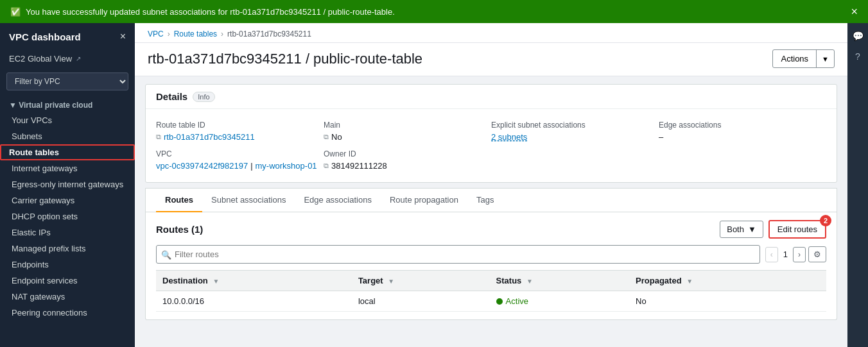 The height and width of the screenshot is (347, 868). Describe the element at coordinates (240, 131) in the screenshot. I see `route-table-id-field: Route table ID ⧉ rtb-01a371d7bc9345211` at that location.